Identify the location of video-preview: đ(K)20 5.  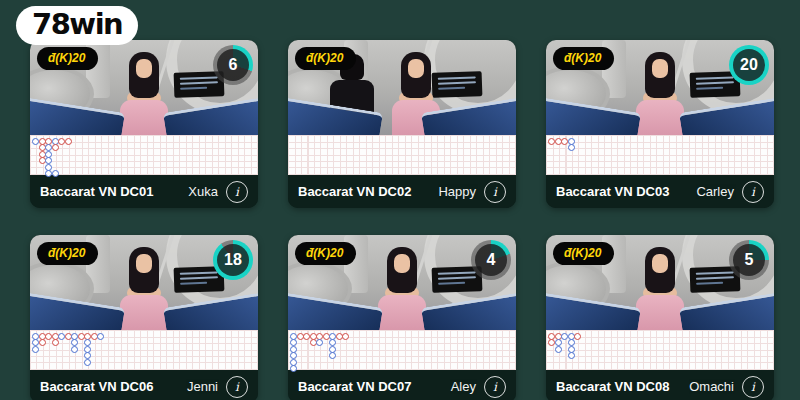
(660, 282).